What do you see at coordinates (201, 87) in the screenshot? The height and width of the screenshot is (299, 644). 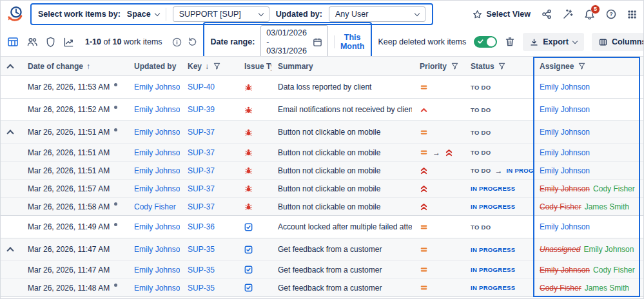 I see `issue-key-link: SUP-40` at bounding box center [201, 87].